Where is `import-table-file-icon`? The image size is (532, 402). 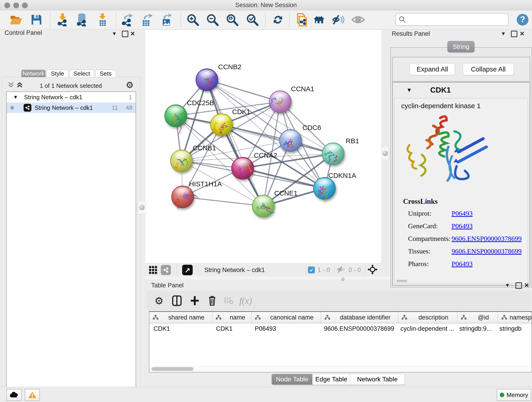 import-table-file-icon is located at coordinates (102, 20).